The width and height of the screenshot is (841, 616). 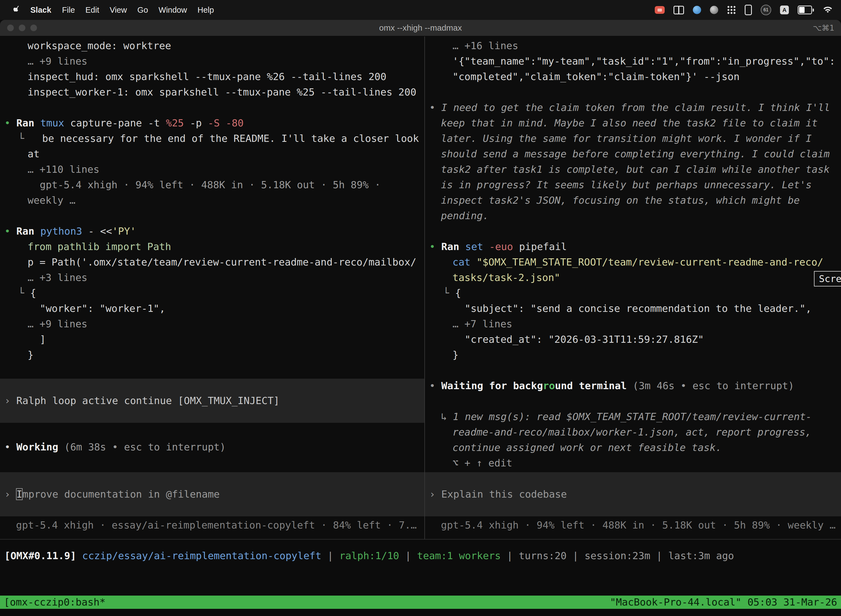 I want to click on tmux-host-clock: "MacBook-Pro-44.local" 05:03 31-Mar-26, so click(x=724, y=602).